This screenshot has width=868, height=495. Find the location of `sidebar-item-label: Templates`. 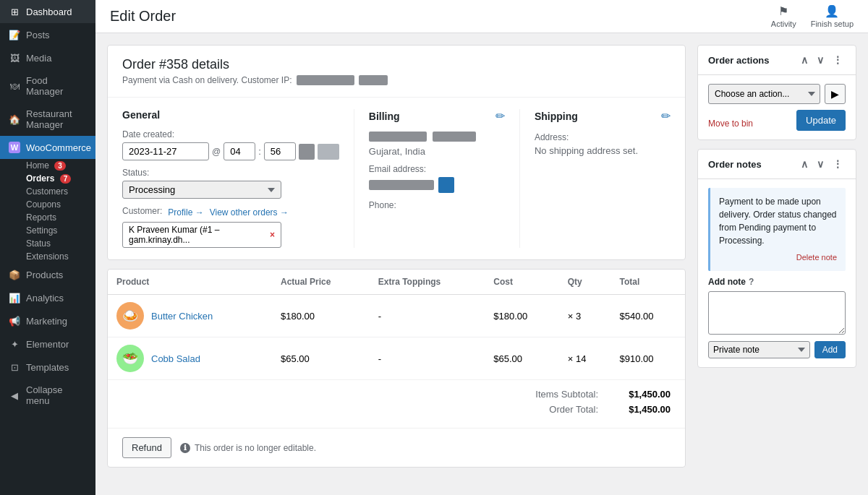

sidebar-item-label: Templates is located at coordinates (48, 367).